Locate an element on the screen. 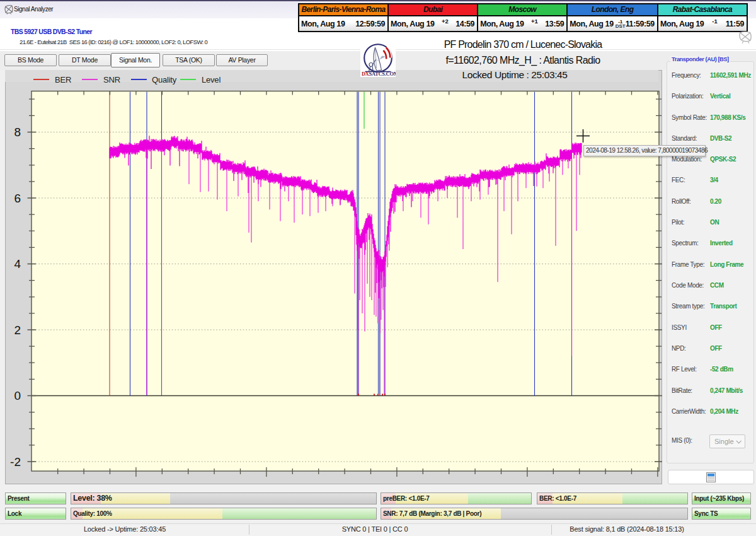  svg-text: 8 is located at coordinates (18, 132).